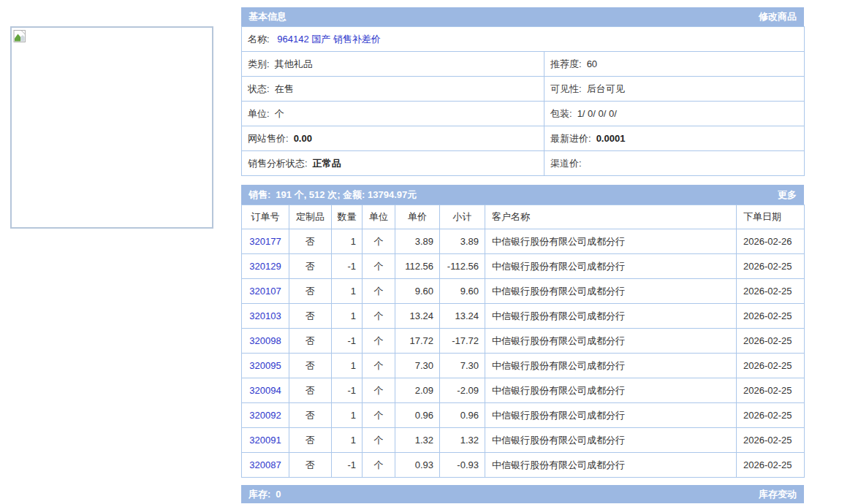 This screenshot has width=850, height=504. Describe the element at coordinates (523, 440) in the screenshot. I see `sales-row: 320091 否 1 个 1.32 1.32 中信银行股份有限公司成都分行 20…` at that location.